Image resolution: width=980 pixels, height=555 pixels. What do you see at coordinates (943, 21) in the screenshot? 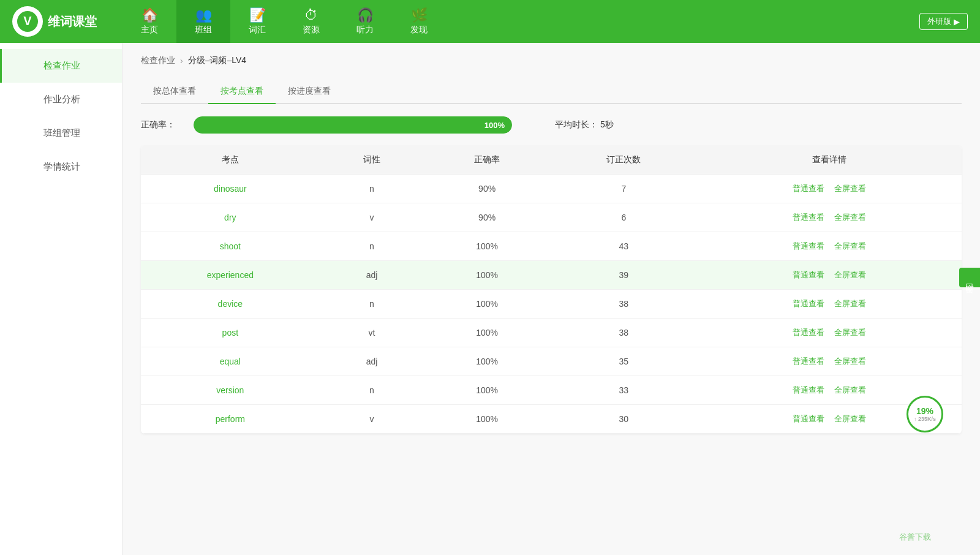
I see `edition-button: 外研版 ▶` at bounding box center [943, 21].